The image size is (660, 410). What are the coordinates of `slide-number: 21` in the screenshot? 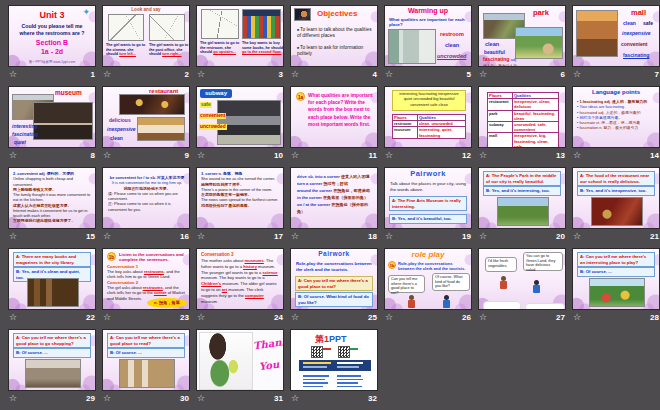 It's located at (654, 236).